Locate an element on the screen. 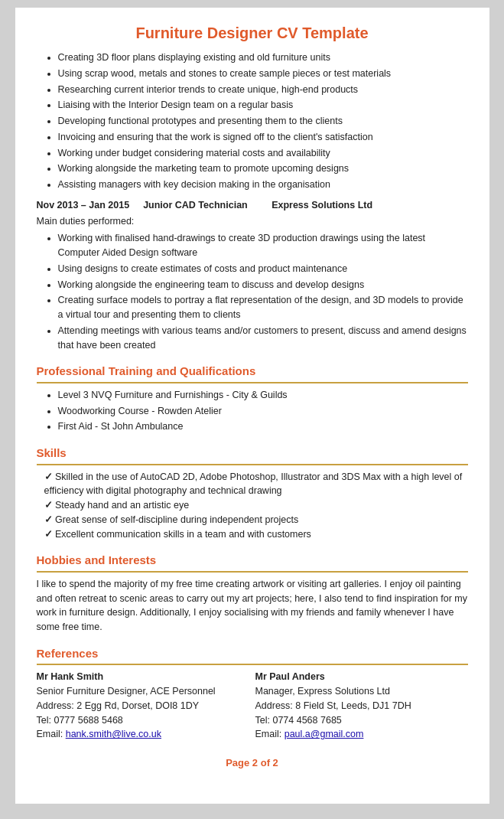  list-item: Liaising with the Interior Design team o… is located at coordinates (263, 106).